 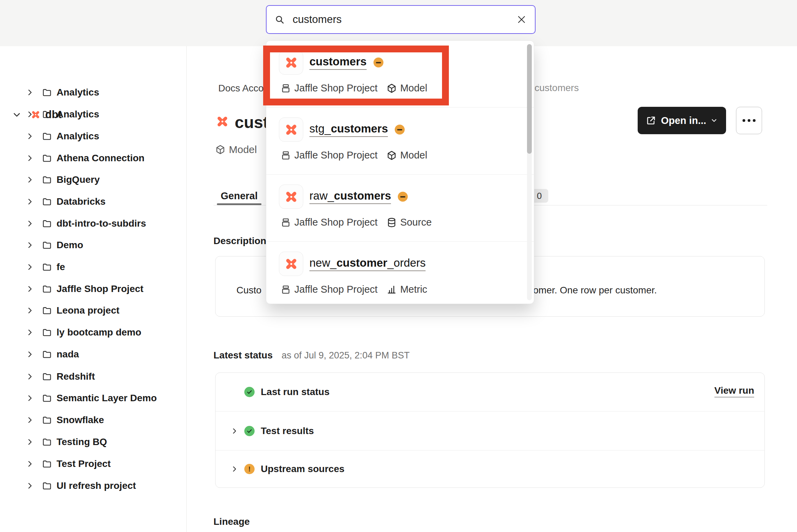 I want to click on result-project: Jaffle Shop Project, so click(x=336, y=88).